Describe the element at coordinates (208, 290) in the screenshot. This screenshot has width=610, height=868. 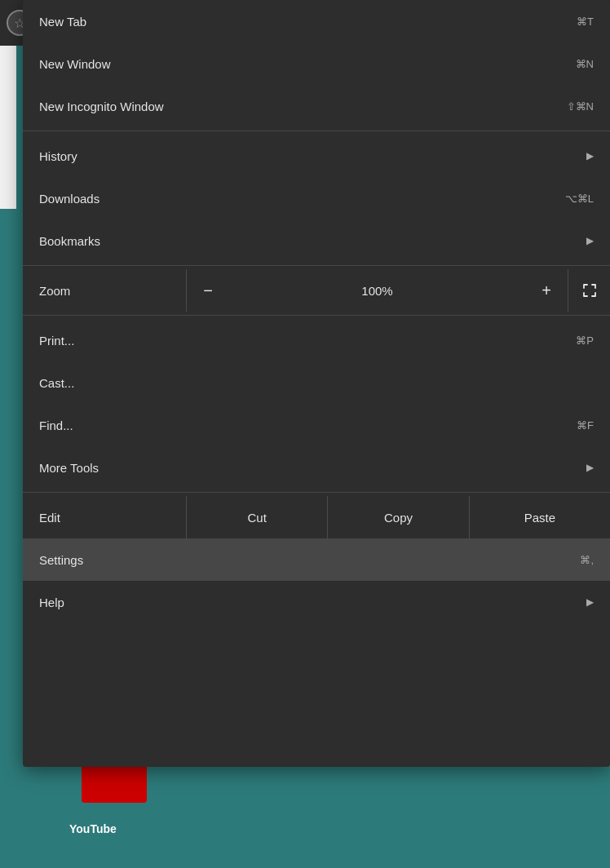
I see `zoom-out-button: −` at that location.